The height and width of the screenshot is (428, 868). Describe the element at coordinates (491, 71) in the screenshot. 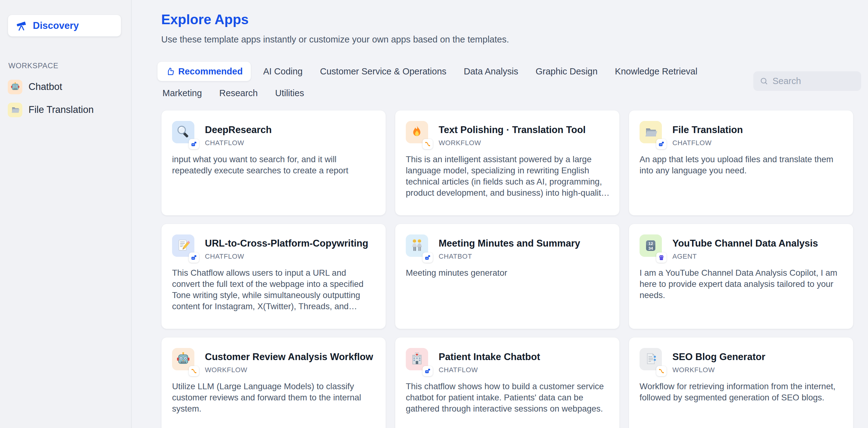

I see `tab-data-analysis: Data Analysis` at that location.